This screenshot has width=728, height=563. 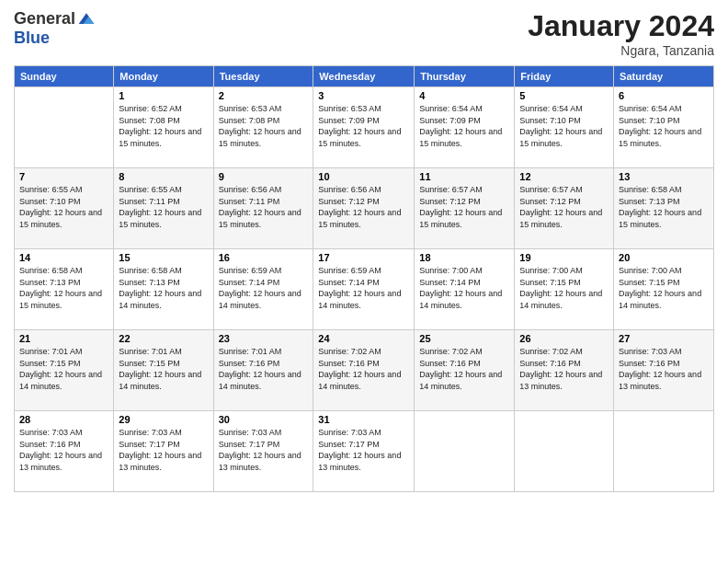 I want to click on calendar-cell: 13Sunrise: 6:58 AMSunset: 7:13 PMDayligh…, so click(x=664, y=209).